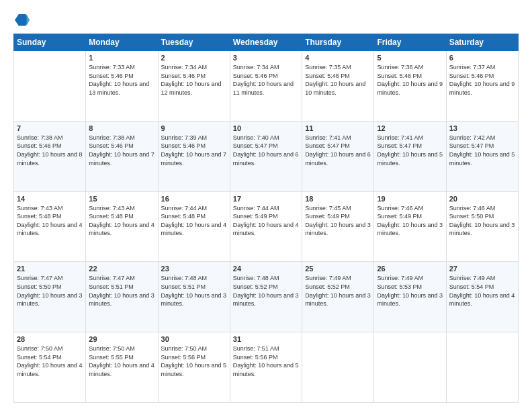 This screenshot has height=411, width=532. I want to click on day-number: 13, so click(482, 128).